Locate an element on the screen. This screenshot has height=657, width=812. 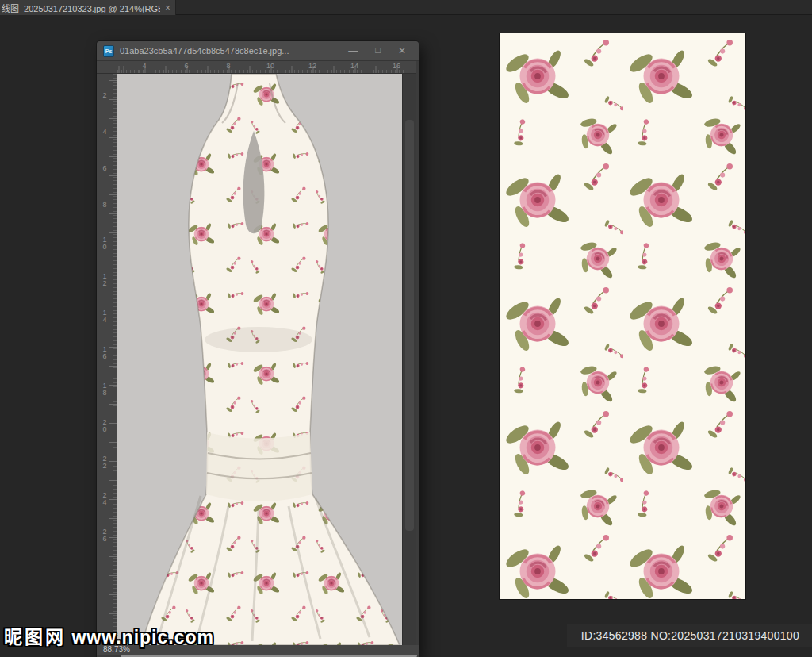
ruler-number: 20 is located at coordinates (105, 425).